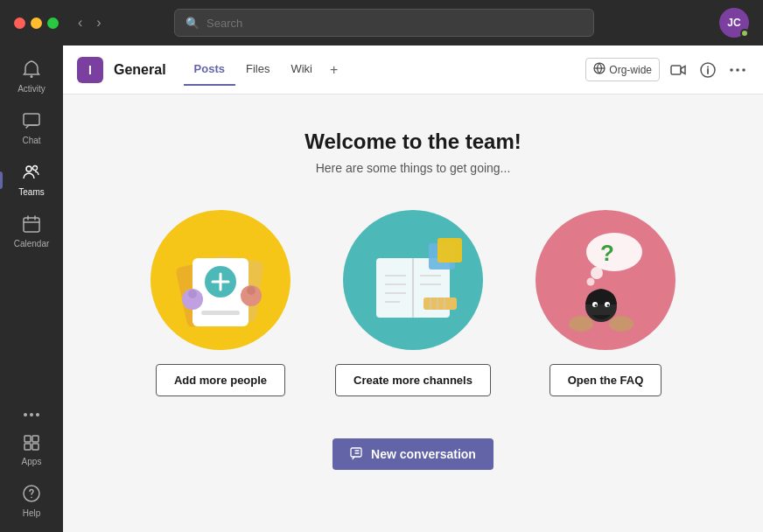 The width and height of the screenshot is (763, 532). What do you see at coordinates (623, 70) in the screenshot?
I see `org-wide-badge: Org-wide` at bounding box center [623, 70].